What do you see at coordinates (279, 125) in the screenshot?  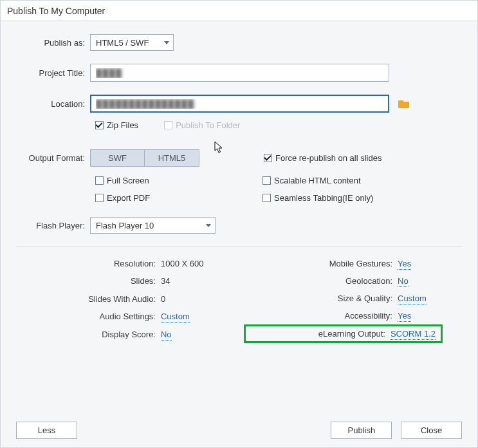 I see `row-zip-options: Zip Files Publish To Folder` at bounding box center [279, 125].